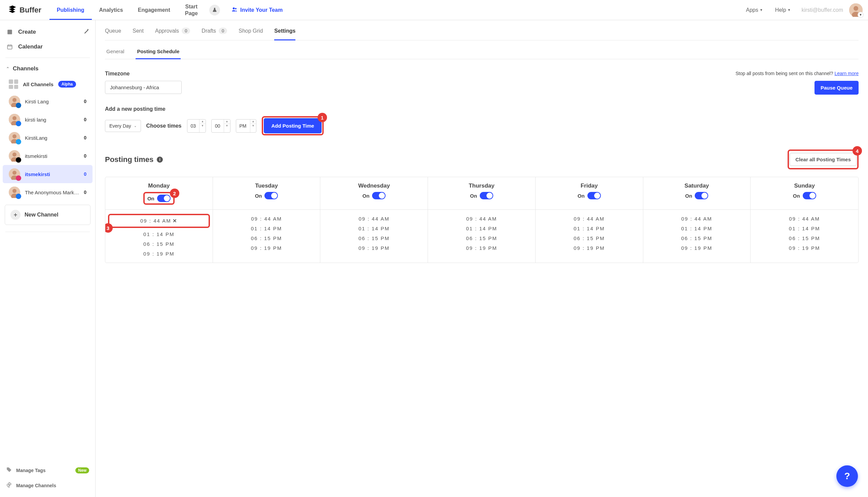 This screenshot has height=497, width=868. What do you see at coordinates (48, 101) in the screenshot?
I see `channel-item: Kirsti Lang 0` at bounding box center [48, 101].